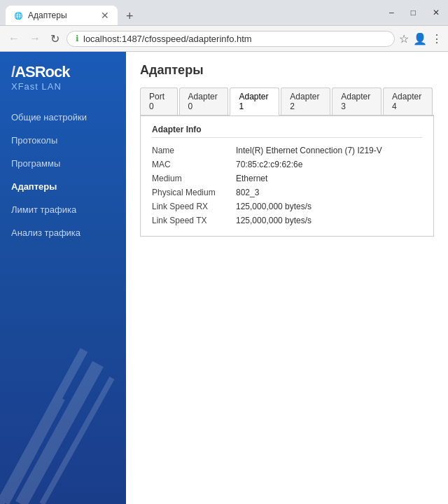 The height and width of the screenshot is (504, 448). I want to click on info-label-0: Name, so click(194, 150).